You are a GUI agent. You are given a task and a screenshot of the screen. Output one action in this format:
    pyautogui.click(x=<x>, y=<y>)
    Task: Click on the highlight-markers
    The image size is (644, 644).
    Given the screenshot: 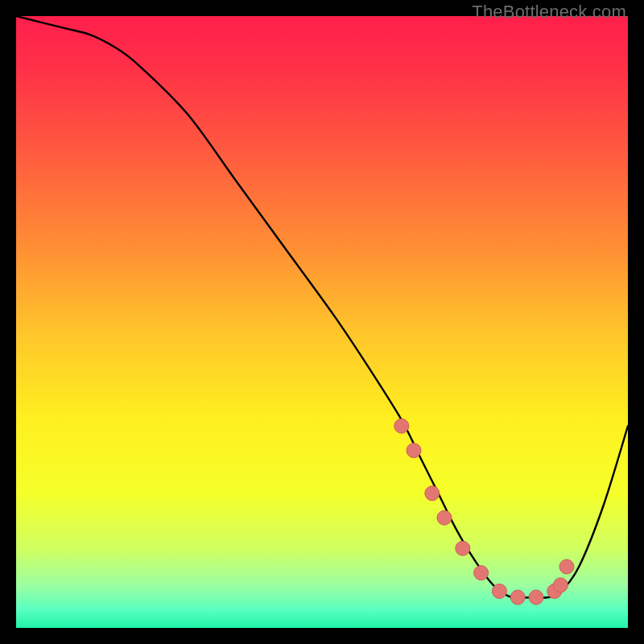 What is the action you would take?
    pyautogui.click(x=485, y=512)
    